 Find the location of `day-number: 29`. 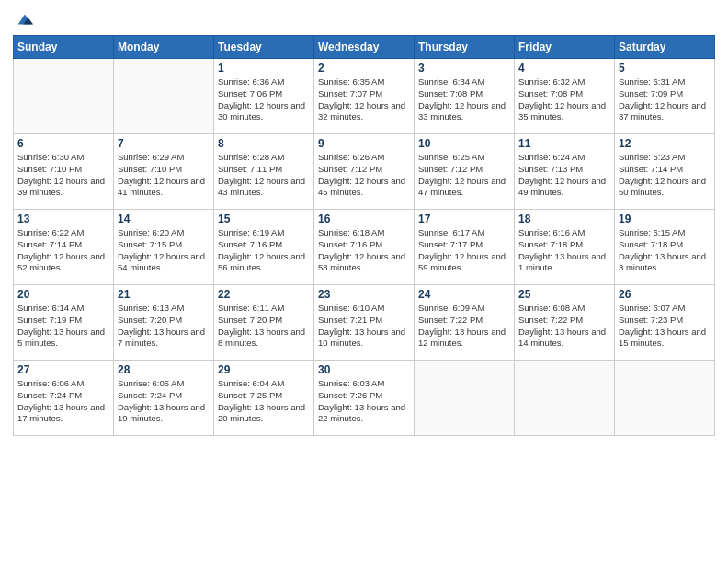

day-number: 29 is located at coordinates (264, 370).